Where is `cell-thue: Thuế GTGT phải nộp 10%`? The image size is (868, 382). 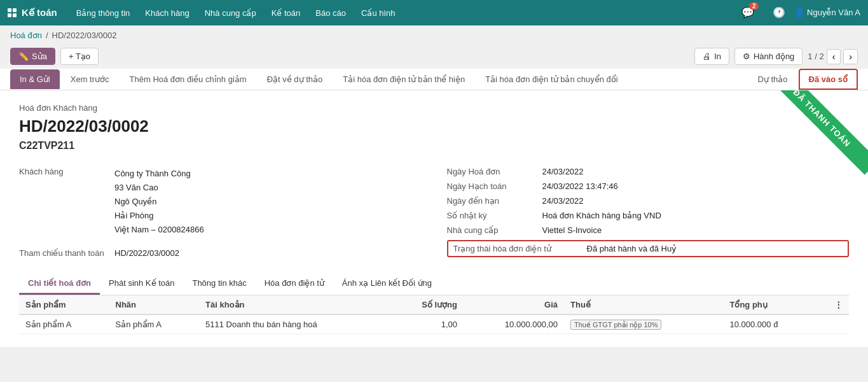 cell-thue: Thuế GTGT phải nộp 10% is located at coordinates (644, 325).